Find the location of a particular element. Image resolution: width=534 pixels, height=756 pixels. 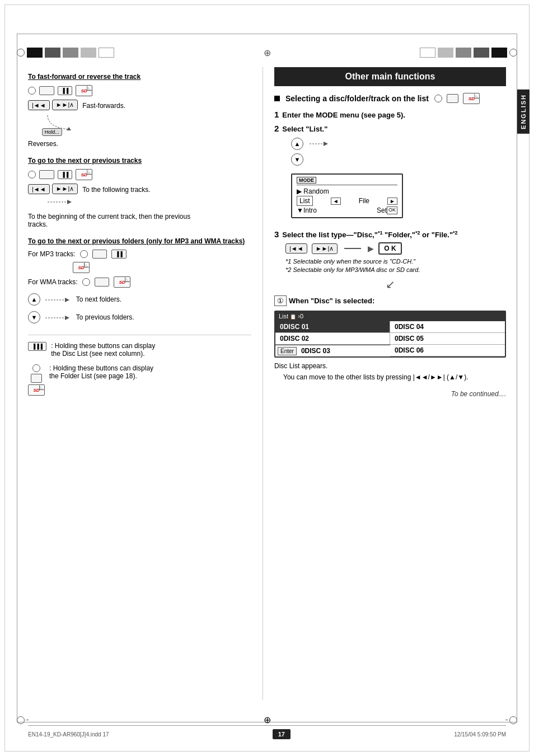

selecting-tape-icon is located at coordinates (453, 98).